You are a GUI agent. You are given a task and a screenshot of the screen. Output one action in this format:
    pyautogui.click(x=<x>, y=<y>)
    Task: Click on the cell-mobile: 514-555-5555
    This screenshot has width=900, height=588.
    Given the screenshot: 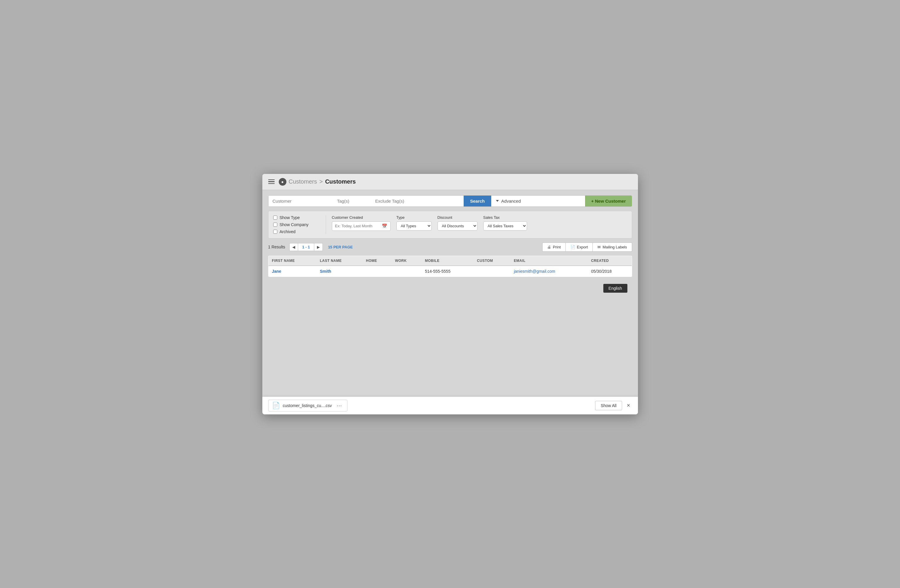 What is the action you would take?
    pyautogui.click(x=447, y=271)
    